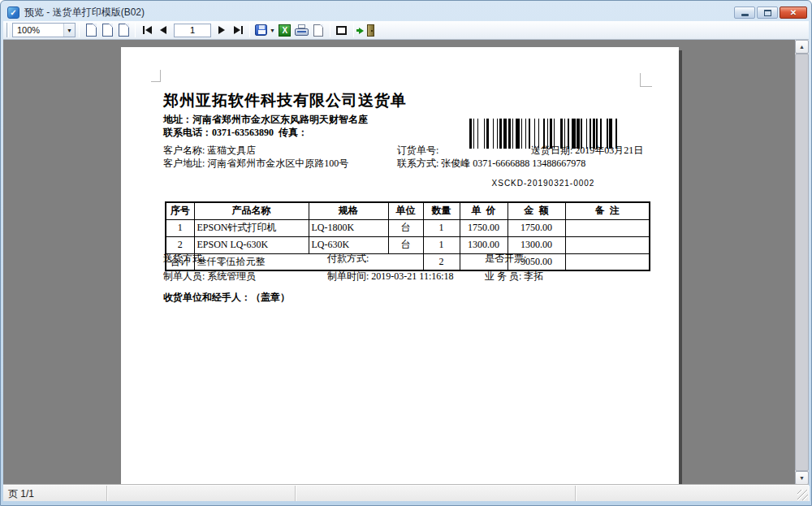 The height and width of the screenshot is (506, 812). I want to click on close-icon: ✕, so click(793, 13).